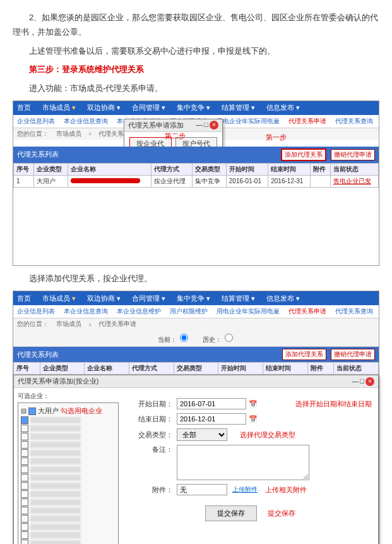 The width and height of the screenshot is (392, 544). I want to click on cell-status: 售电企业已发, so click(354, 181).